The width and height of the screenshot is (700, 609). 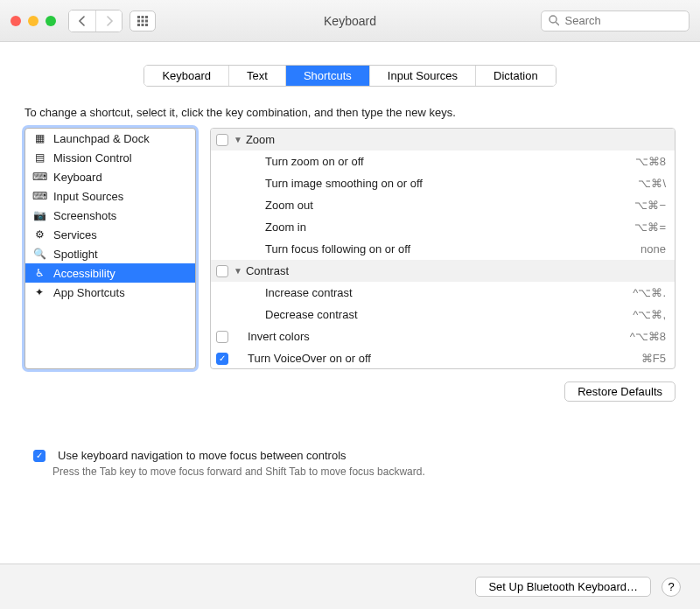 I want to click on bluetooth-keyboard-button: Set Up Bluetooth Keyboard…, so click(x=564, y=586).